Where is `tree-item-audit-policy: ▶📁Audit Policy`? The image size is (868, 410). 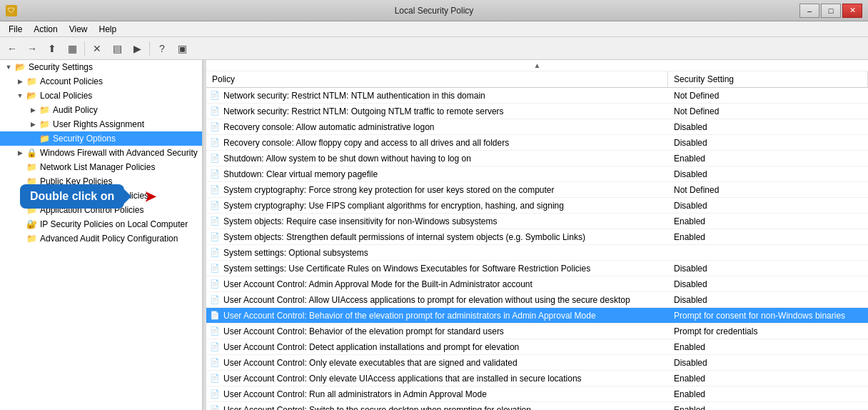
tree-item-audit-policy: ▶📁Audit Policy is located at coordinates (101, 110).